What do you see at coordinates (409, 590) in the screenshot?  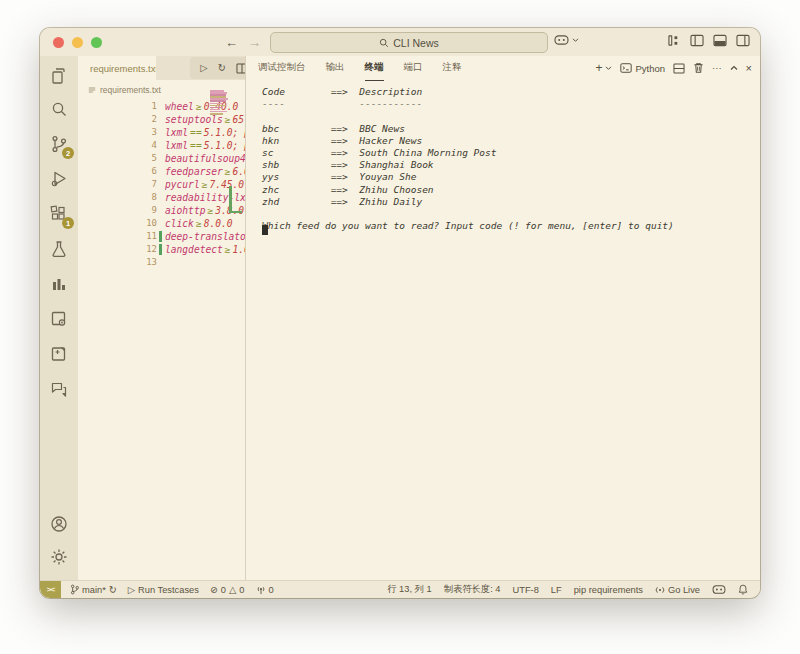 I see `cursor-position: 行 13, 列 1` at bounding box center [409, 590].